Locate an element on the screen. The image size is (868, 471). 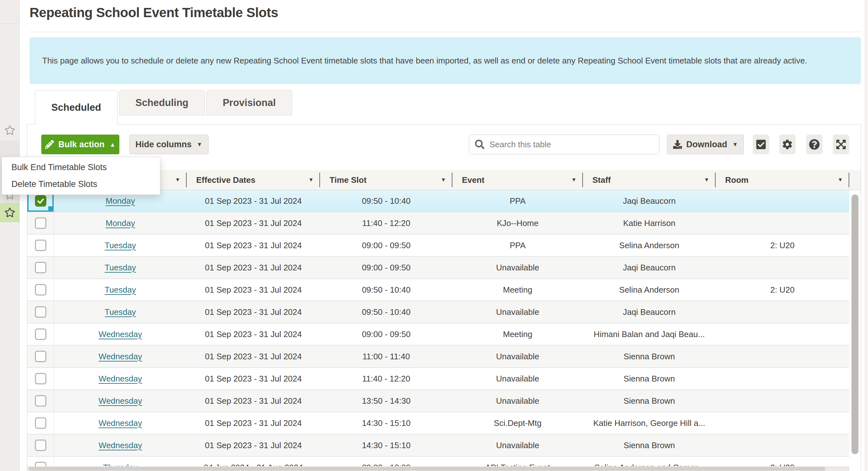
favorite-star-icon is located at coordinates (10, 130).